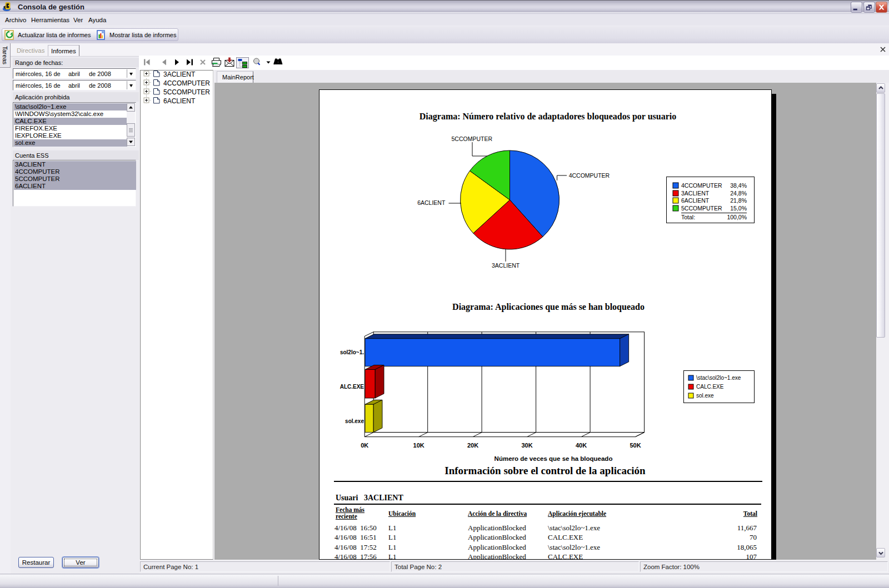 Image resolution: width=889 pixels, height=588 pixels. What do you see at coordinates (738, 200) in the screenshot?
I see `svg-text: 21,8%` at bounding box center [738, 200].